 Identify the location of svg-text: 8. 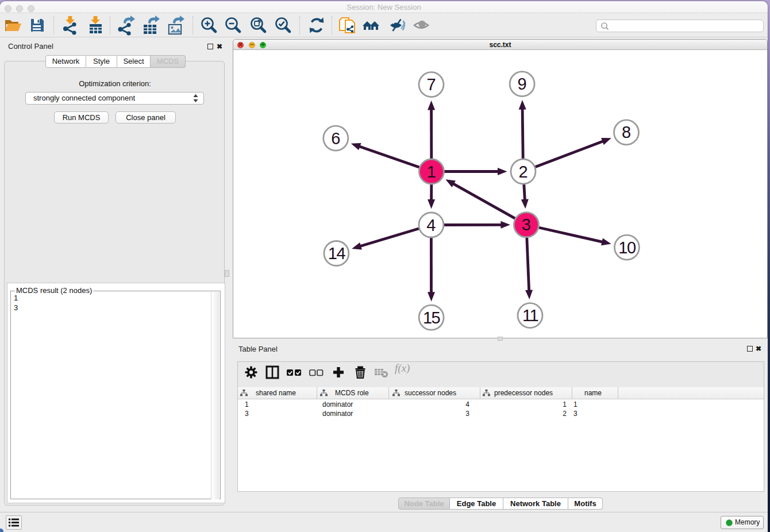
(626, 132).